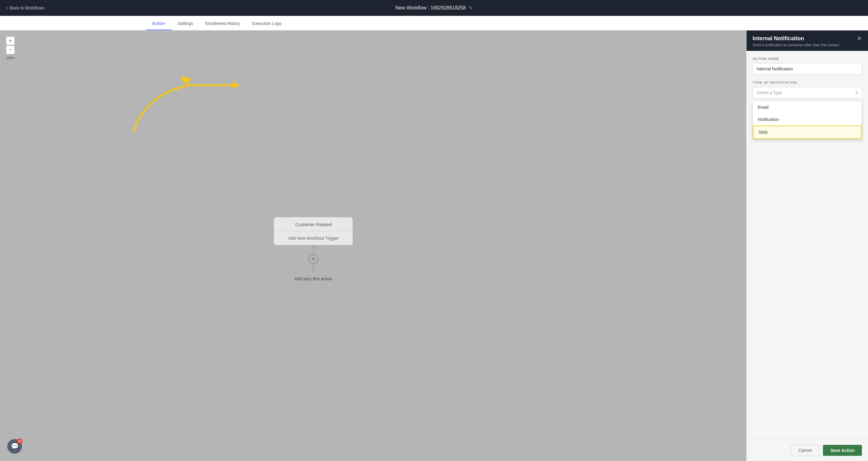 This screenshot has width=868, height=461. I want to click on zoom-level-label: 100%, so click(10, 58).